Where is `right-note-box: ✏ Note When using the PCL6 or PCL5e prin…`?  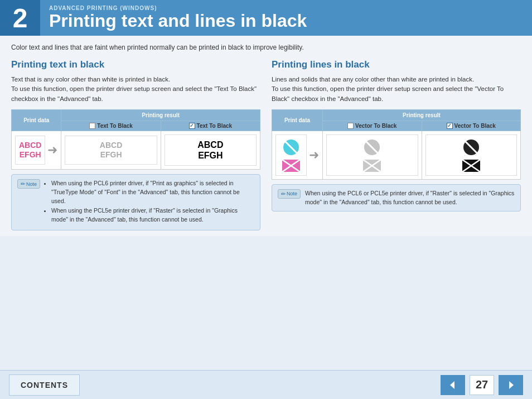 right-note-box: ✏ Note When using the PCL6 or PCL5e prin… is located at coordinates (396, 198).